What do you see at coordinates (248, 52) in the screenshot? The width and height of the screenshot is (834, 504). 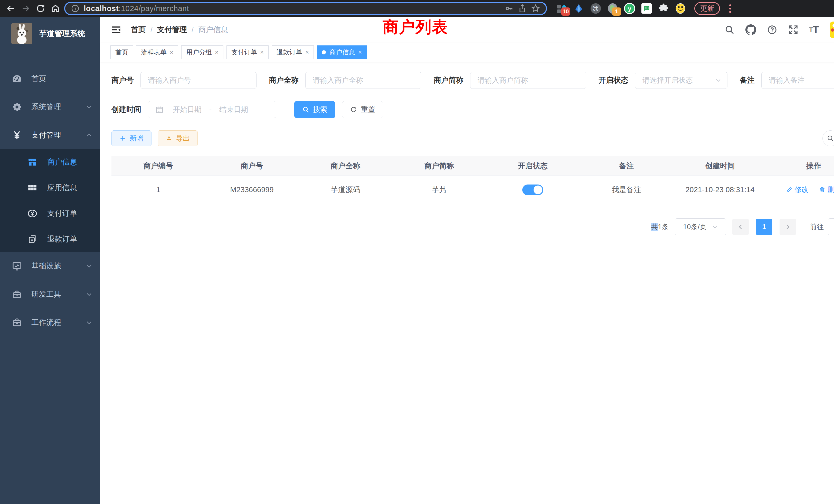 I see `tab-pay-order: 支付订单 ×` at bounding box center [248, 52].